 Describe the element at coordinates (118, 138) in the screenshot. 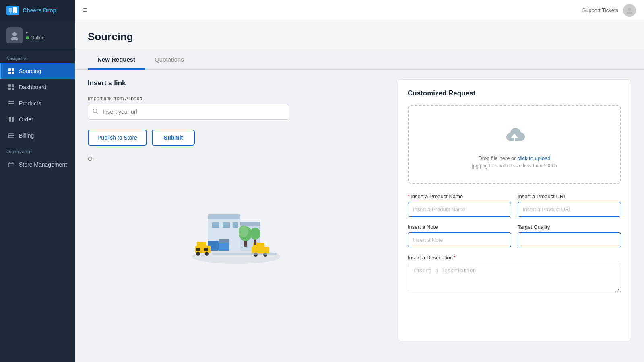

I see `publish-to-store-button: Publish to Store` at that location.